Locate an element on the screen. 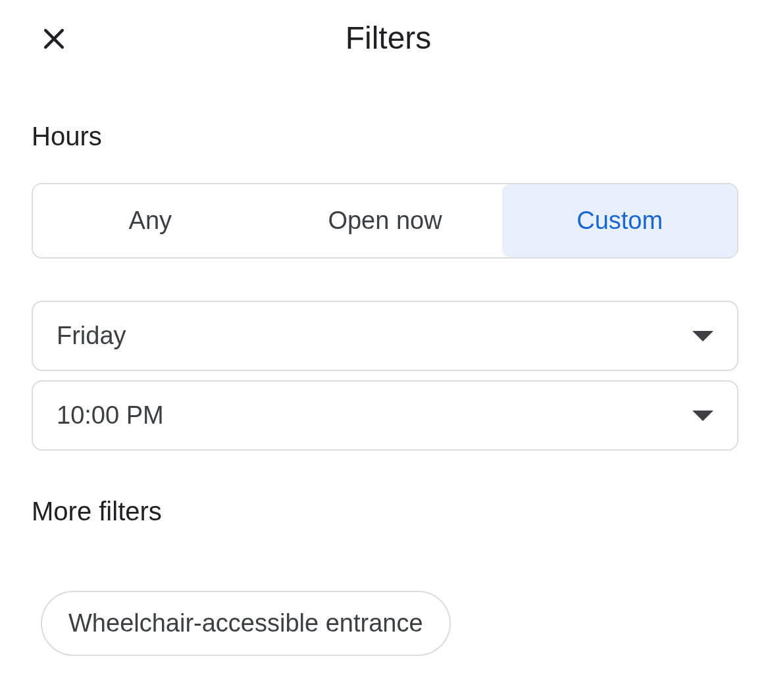  time-dropdown: 10:00 PM is located at coordinates (385, 416).